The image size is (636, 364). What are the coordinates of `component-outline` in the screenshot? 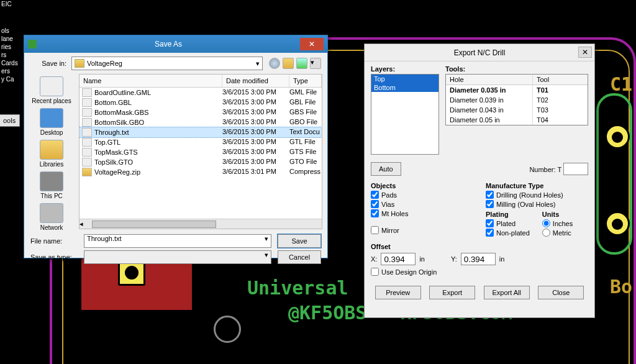 It's located at (614, 174).